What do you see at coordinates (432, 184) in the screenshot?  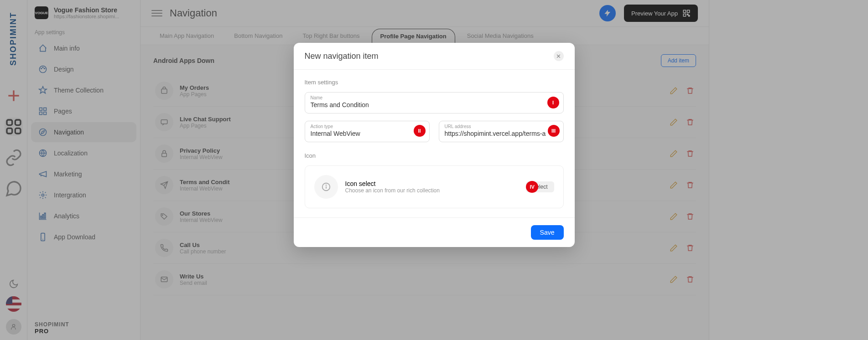 I see `icon-select-title: Icon select` at bounding box center [432, 184].